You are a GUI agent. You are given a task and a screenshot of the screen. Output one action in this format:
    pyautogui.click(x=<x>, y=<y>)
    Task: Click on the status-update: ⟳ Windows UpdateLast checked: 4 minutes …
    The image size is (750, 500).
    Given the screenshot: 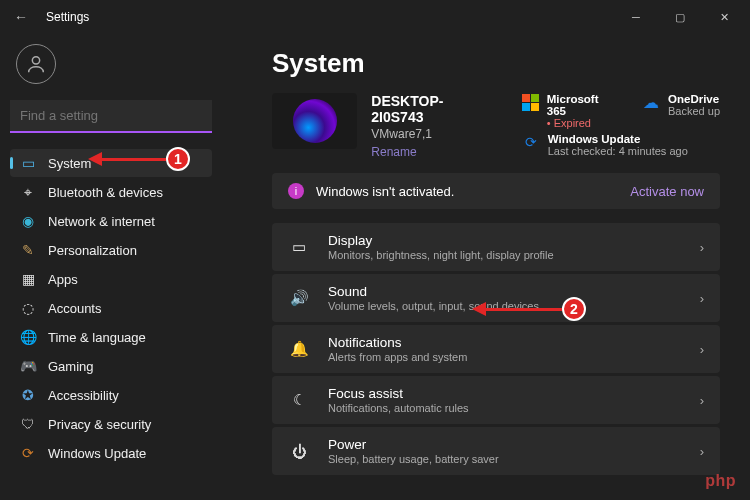 What is the action you would take?
    pyautogui.click(x=621, y=146)
    